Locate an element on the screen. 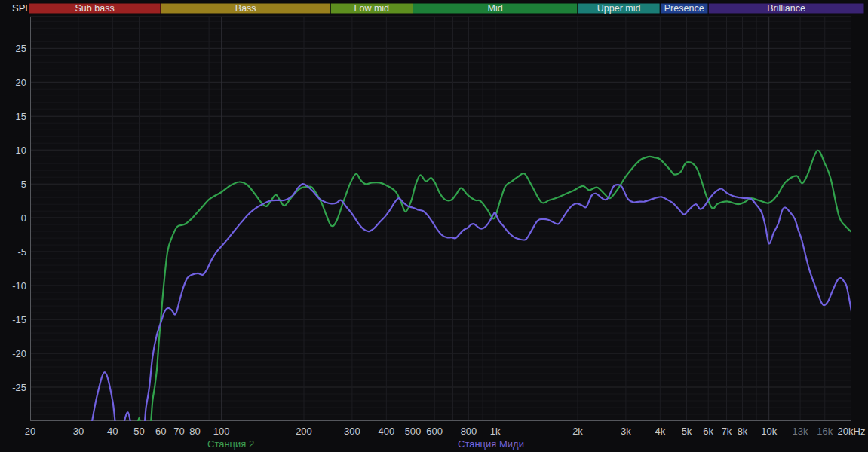 The width and height of the screenshot is (868, 452). band-label-low-mid: Low mid is located at coordinates (373, 8).